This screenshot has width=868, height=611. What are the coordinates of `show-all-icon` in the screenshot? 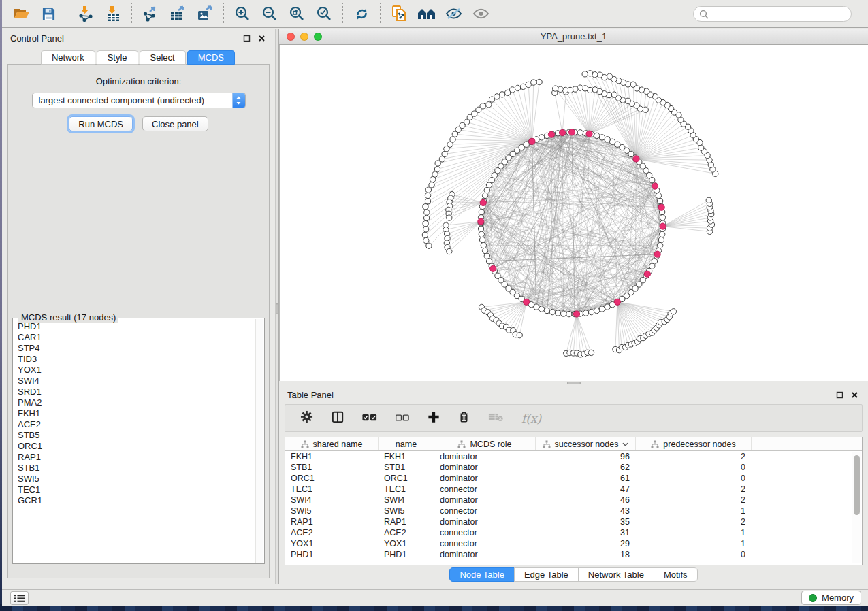 It's located at (481, 14).